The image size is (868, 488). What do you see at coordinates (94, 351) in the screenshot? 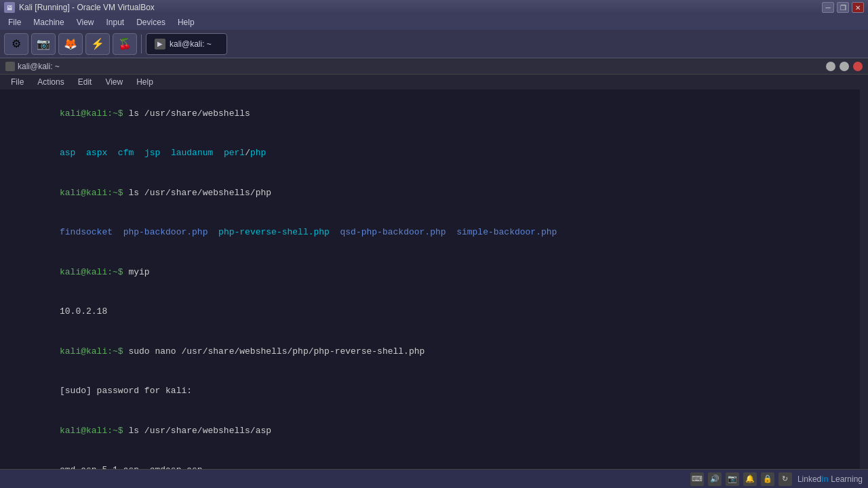
I see `prompt-7: kali@kali:~$` at bounding box center [94, 351].